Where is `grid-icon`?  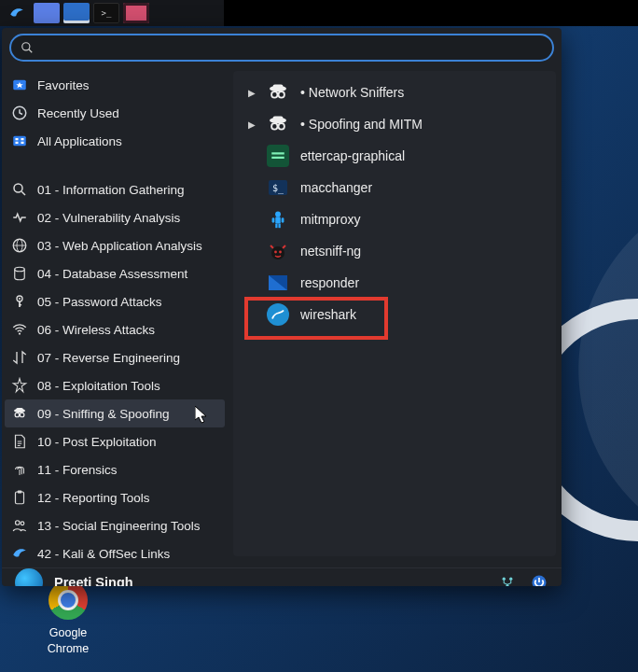 grid-icon is located at coordinates (20, 141).